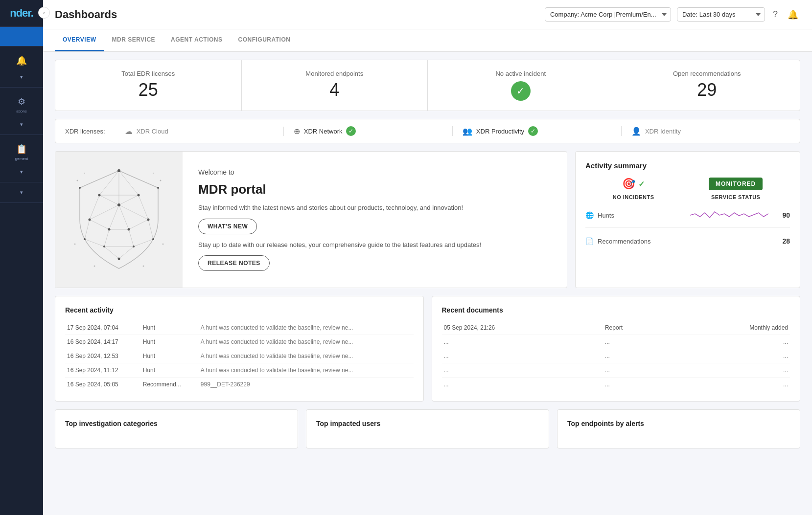 The height and width of the screenshot is (515, 812). What do you see at coordinates (634, 328) in the screenshot?
I see `doc-type-1: Report` at bounding box center [634, 328].